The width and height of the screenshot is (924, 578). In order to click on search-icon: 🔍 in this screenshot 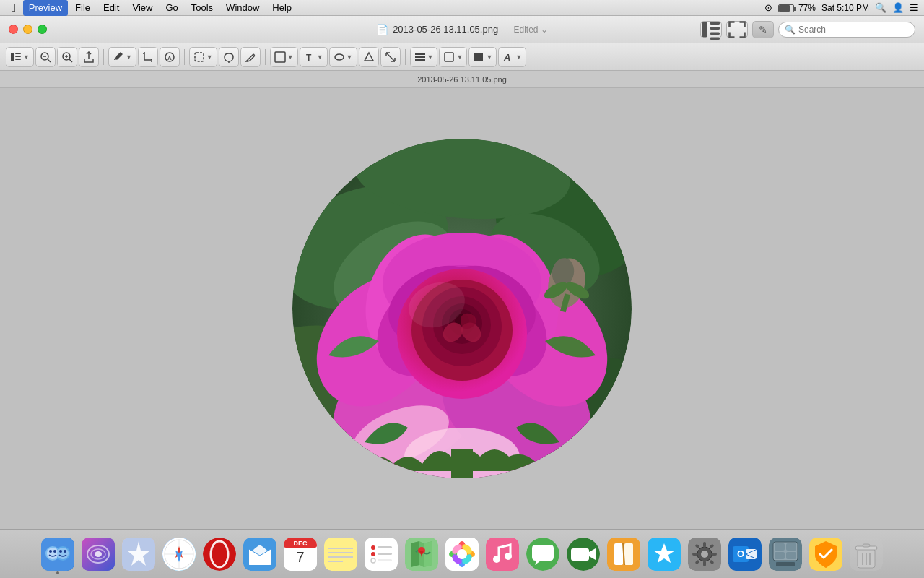, I will do `click(790, 30)`.